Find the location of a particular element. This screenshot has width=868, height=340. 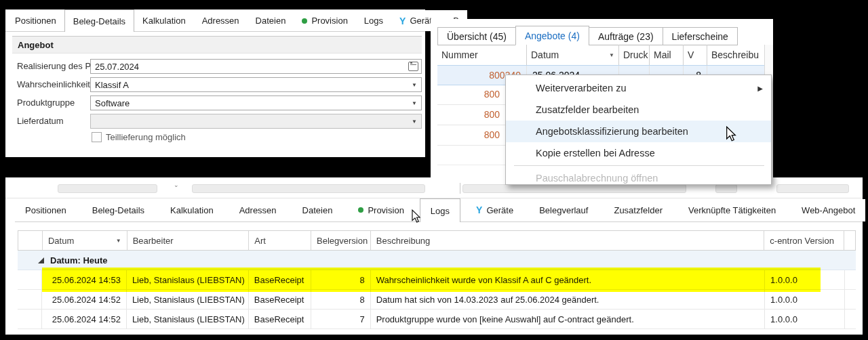

tab-uebersicht: Übersicht (45) is located at coordinates (477, 37).